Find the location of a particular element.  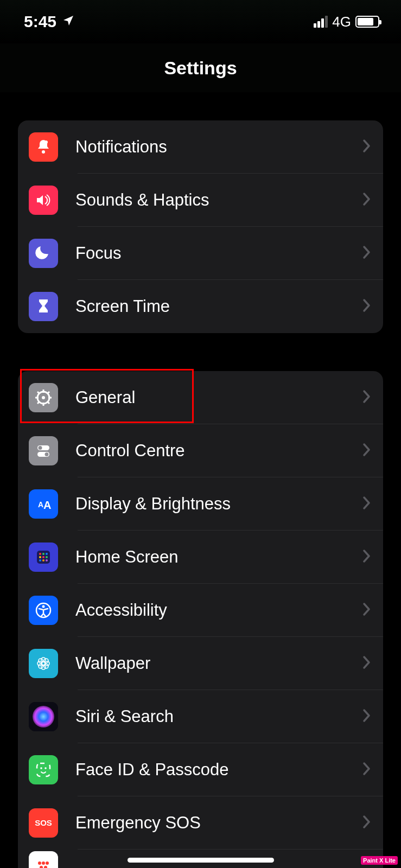

settings-row-accessibility: Accessibility is located at coordinates (201, 610).